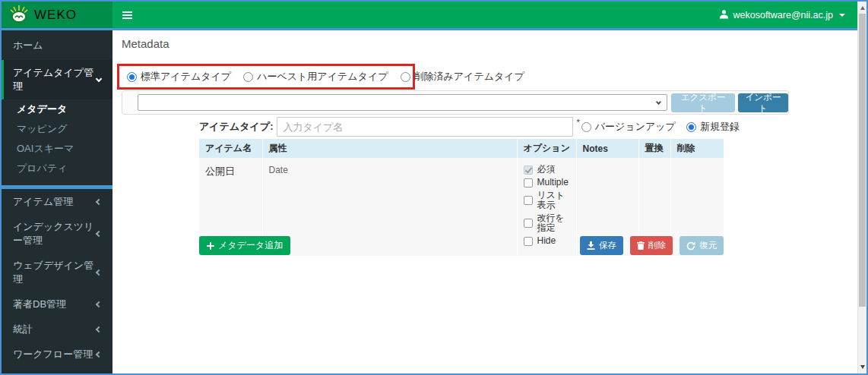 Image resolution: width=868 pixels, height=375 pixels. I want to click on sidebar-sections: アイテム管理インデックスツリー管理ウェブデザイン管理著者DB管理統計ワークフロー…, so click(57, 281).